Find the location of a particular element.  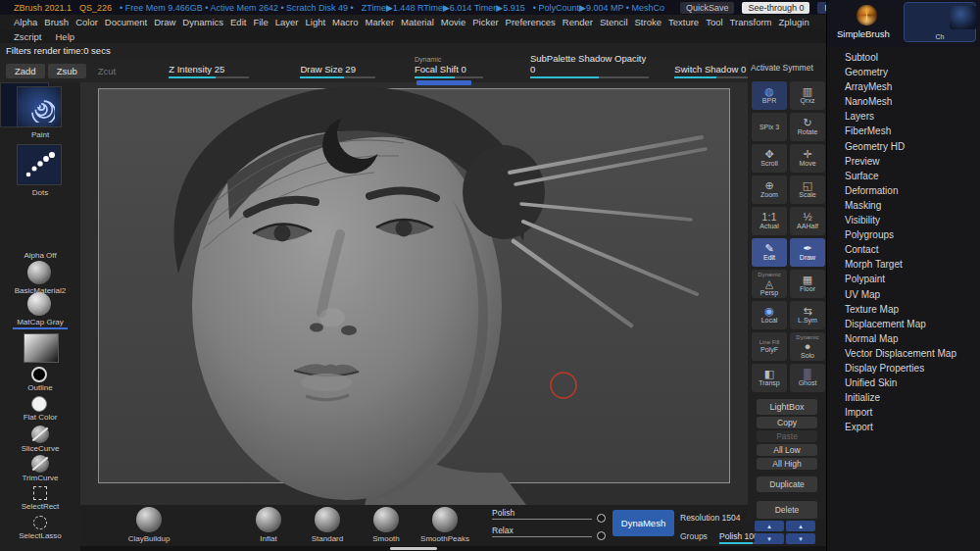

draw-size-slider: Draw Size 29 is located at coordinates (337, 71).